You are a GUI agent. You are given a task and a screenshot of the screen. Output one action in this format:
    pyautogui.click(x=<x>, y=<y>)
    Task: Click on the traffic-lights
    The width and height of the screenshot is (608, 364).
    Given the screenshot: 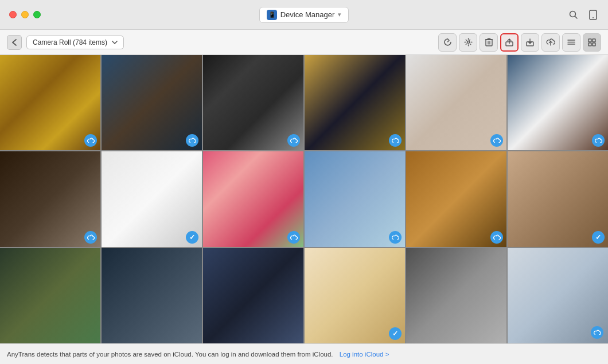 What is the action you would take?
    pyautogui.click(x=25, y=15)
    